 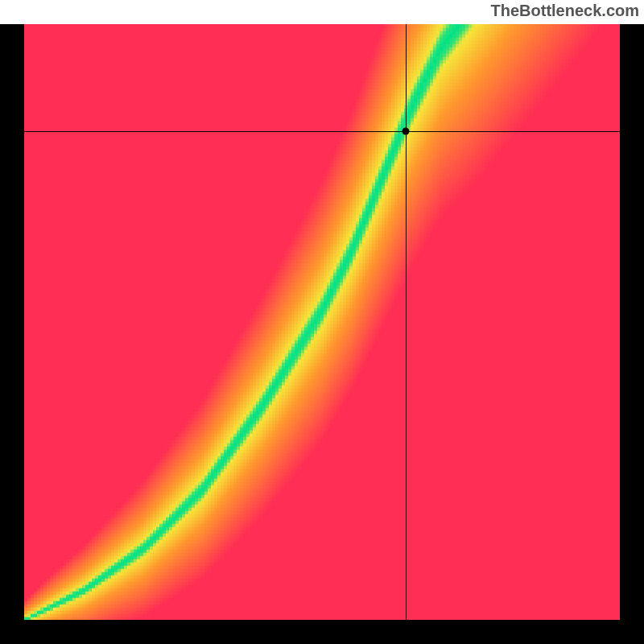 I want to click on attribution-label: TheBottleneck.com, so click(x=322, y=12).